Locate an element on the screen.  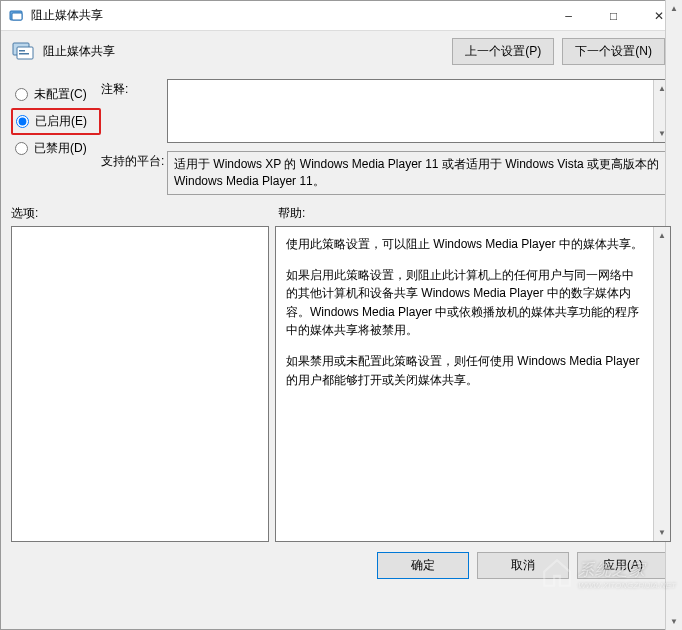
help-paragraph: 使用此策略设置，可以阻止 Windows Media Player 中的媒体共享… is located at coordinates (464, 244).